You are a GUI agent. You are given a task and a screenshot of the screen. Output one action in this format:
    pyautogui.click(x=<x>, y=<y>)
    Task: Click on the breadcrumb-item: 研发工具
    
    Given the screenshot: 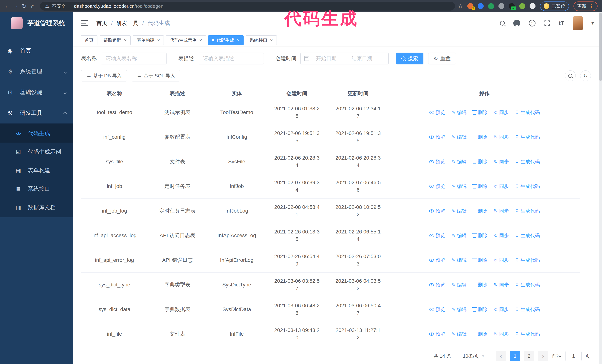 What is the action you would take?
    pyautogui.click(x=128, y=23)
    